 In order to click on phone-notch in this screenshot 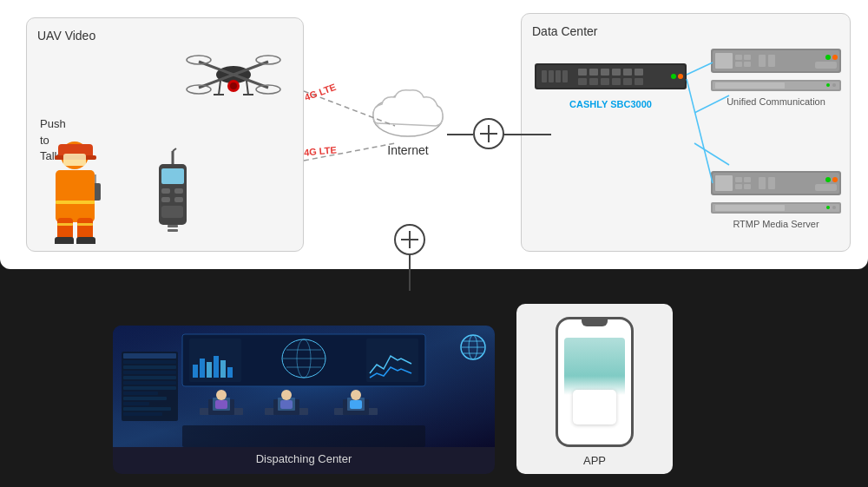, I will do `click(595, 323)`.